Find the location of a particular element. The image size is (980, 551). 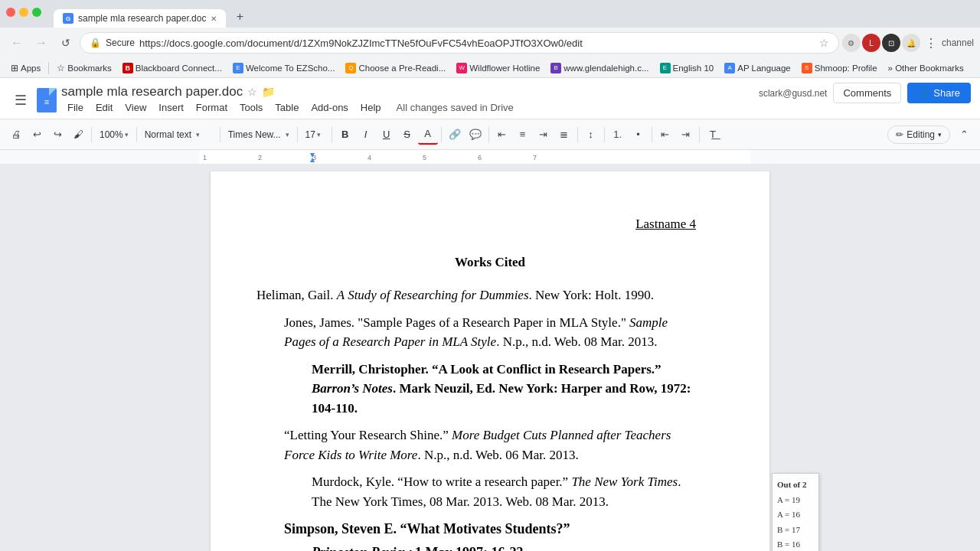

header-lastname: Lastname 4 is located at coordinates (666, 223).